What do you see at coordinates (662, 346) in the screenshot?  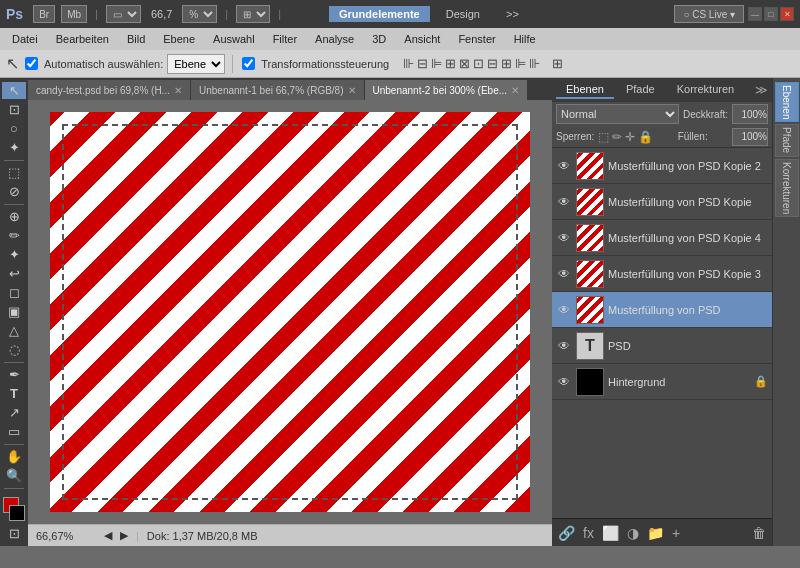 I see `layer-item: 👁 T PSD` at bounding box center [662, 346].